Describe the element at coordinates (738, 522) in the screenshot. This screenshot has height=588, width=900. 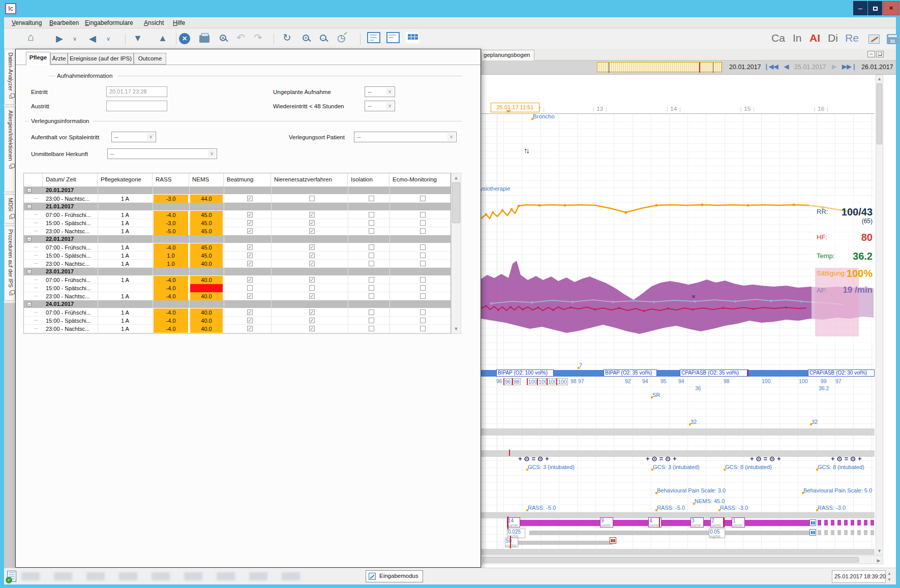
I see `med-dose-box: 1µg/min` at that location.